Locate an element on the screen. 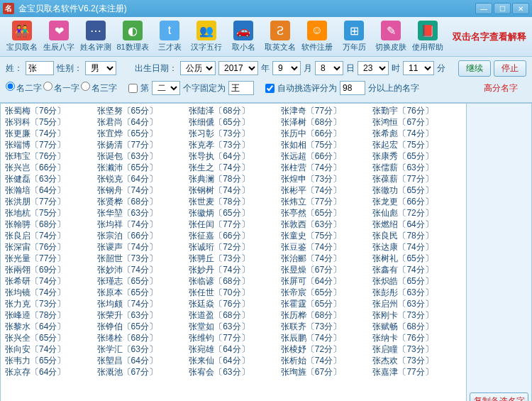 The height and width of the screenshot is (401, 532). pos-select: 二 is located at coordinates (166, 88).